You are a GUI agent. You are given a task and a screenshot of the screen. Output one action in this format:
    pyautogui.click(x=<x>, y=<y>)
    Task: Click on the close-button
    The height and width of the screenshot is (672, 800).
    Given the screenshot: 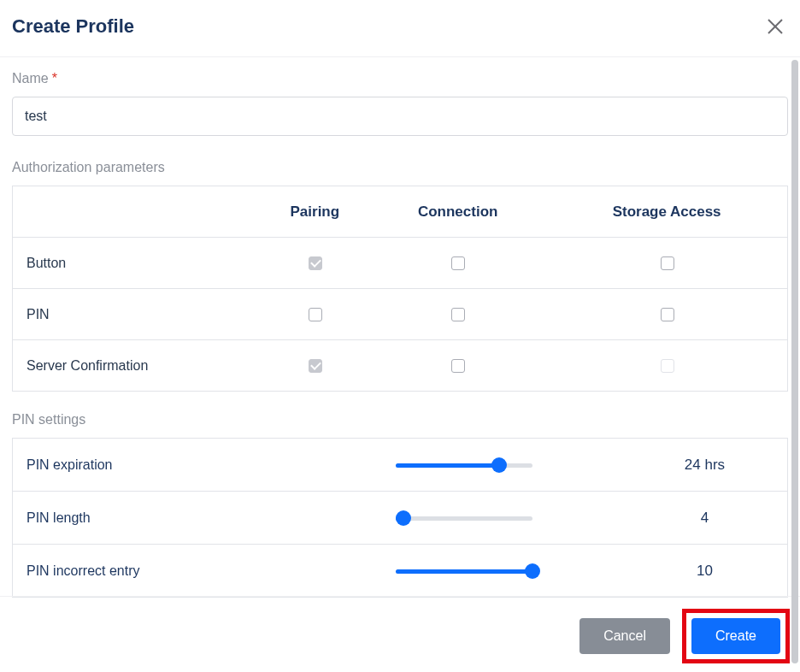 What is the action you would take?
    pyautogui.click(x=775, y=27)
    